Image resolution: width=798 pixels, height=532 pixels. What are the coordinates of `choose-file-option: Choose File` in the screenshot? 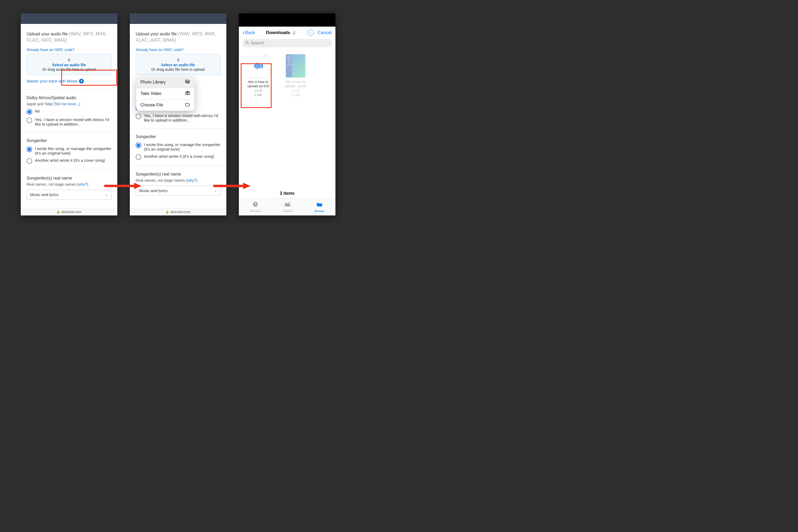 It's located at (165, 105).